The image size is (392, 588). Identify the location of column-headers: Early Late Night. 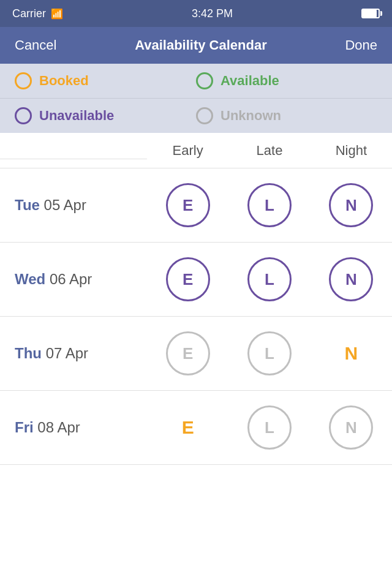
(196, 151).